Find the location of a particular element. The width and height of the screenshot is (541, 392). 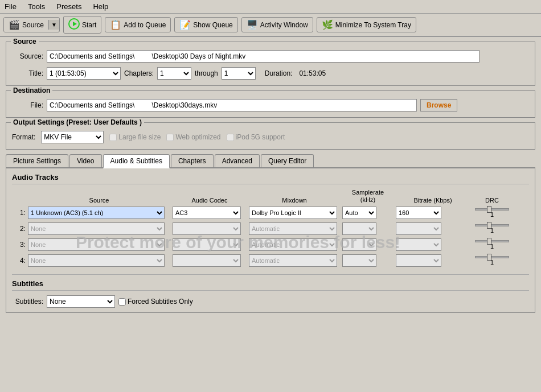

audio-samplerate-1: Auto is located at coordinates (359, 213).